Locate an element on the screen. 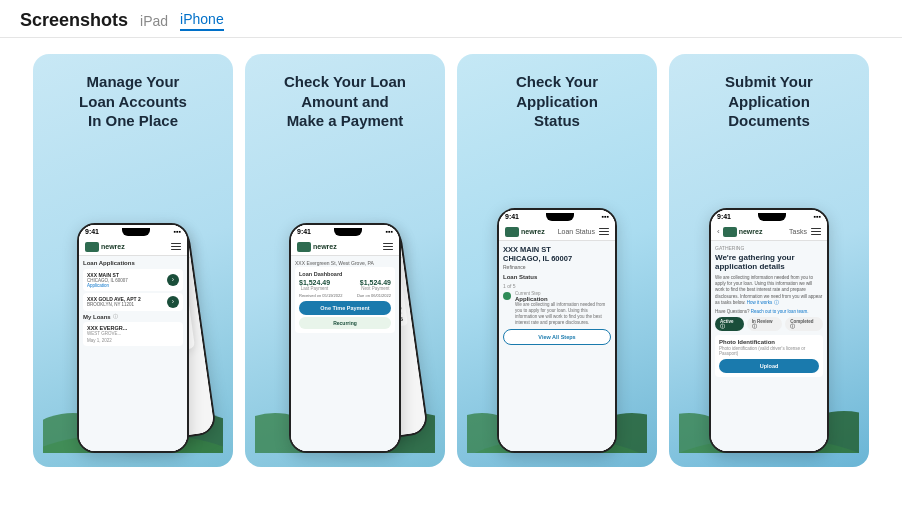 The height and width of the screenshot is (508, 902). card1-app-content: Loan Applications XXX MAIN ST CHICAGO, I… is located at coordinates (133, 354).